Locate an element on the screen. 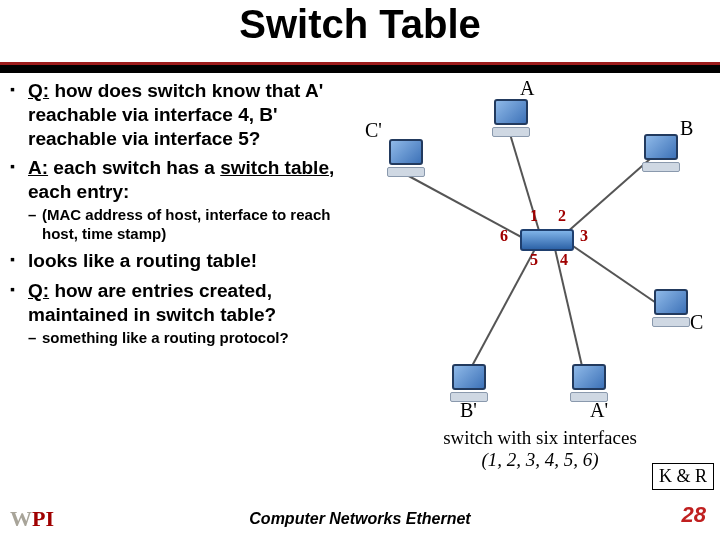 The width and height of the screenshot is (720, 540). host-cprime-label: C' is located at coordinates (374, 130).